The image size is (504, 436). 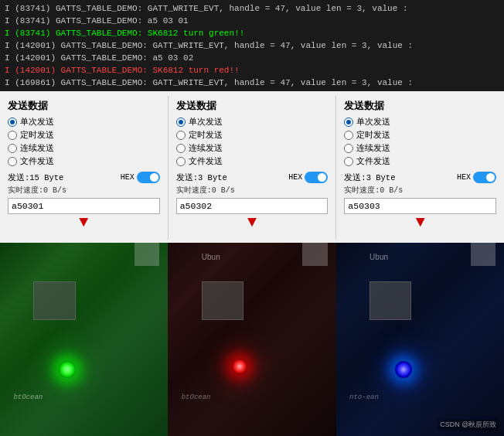 What do you see at coordinates (252, 83) in the screenshot?
I see `log-line: I (169861) GATTS_TABLE_DEMO: GATT_WRITE_…` at bounding box center [252, 83].